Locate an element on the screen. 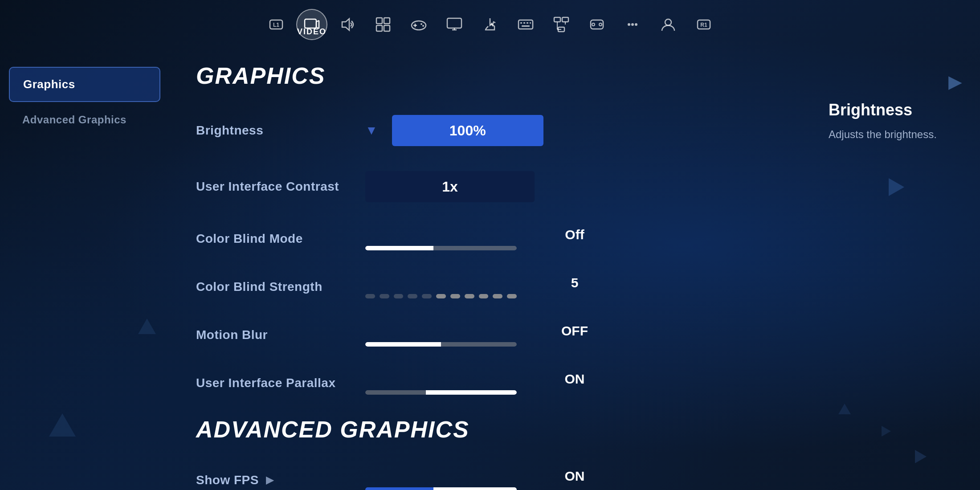 This screenshot has height=490, width=980. setting-brightness: Brightness ▼ 100% is located at coordinates (490, 131).